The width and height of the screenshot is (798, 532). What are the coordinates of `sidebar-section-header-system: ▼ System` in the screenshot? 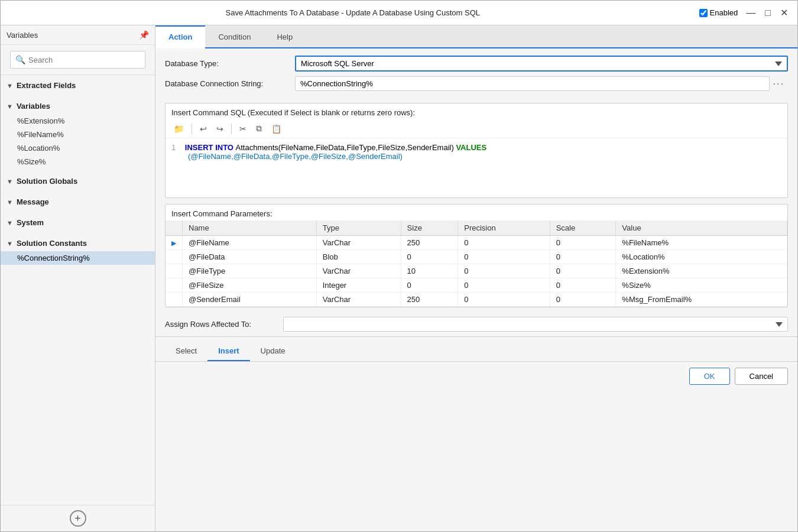 It's located at (78, 222).